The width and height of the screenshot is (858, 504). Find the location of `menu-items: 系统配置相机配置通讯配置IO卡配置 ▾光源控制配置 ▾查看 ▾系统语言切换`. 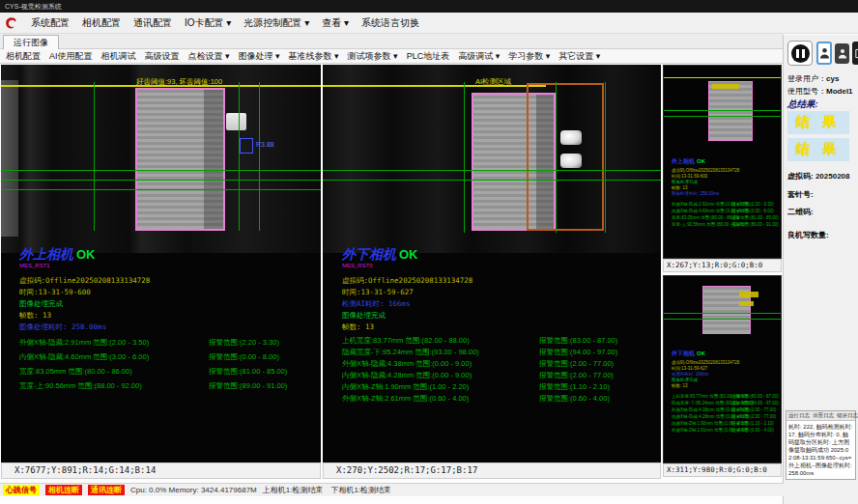

menu-items: 系统配置相机配置通讯配置IO卡配置 ▾光源控制配置 ▾查看 ▾系统语言切换 is located at coordinates (225, 23).